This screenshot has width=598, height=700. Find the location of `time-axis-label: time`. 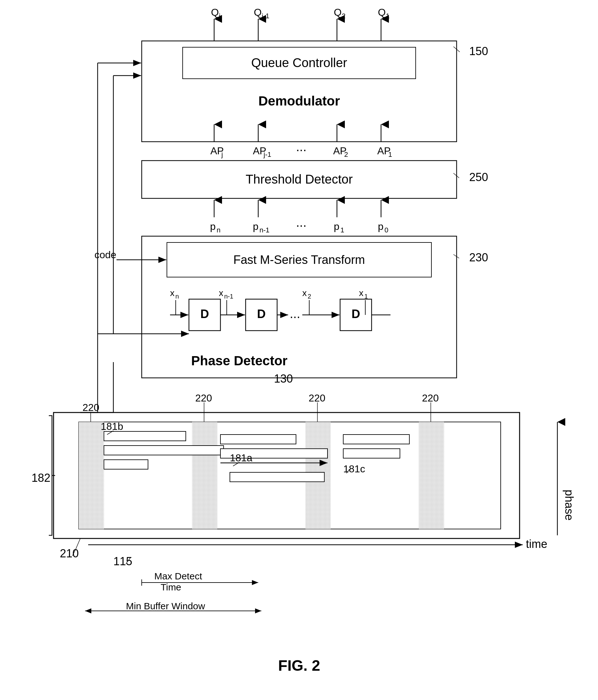

time-axis-label: time is located at coordinates (537, 544).